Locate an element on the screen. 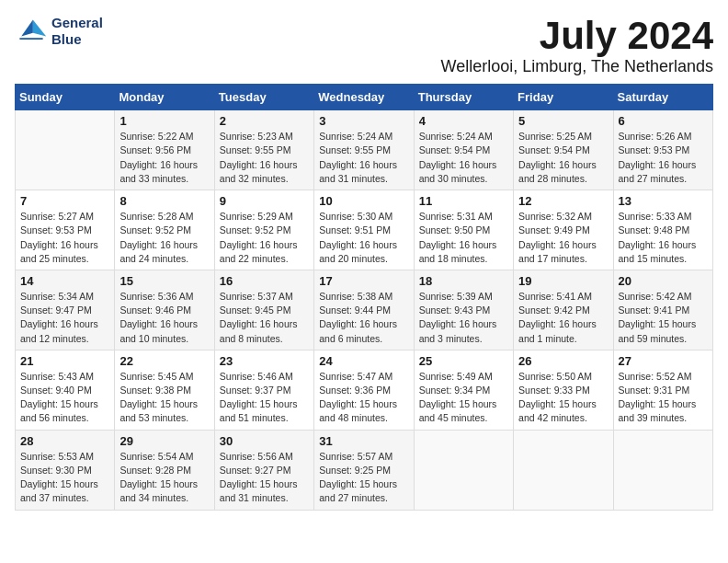 The width and height of the screenshot is (728, 563). day-info: Sunrise: 5:29 AM Sunset: 9:52 PM Dayligh… is located at coordinates (265, 237).